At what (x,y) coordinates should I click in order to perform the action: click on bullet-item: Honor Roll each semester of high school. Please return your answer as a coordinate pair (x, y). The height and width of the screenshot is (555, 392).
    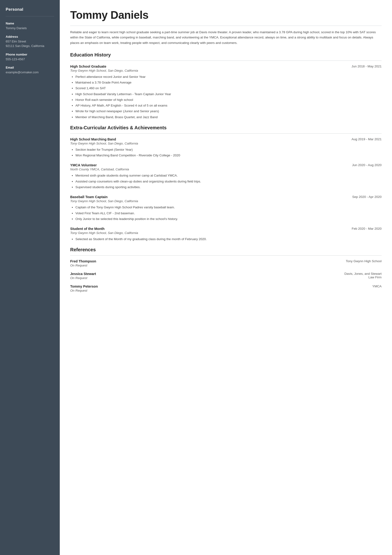
    Looking at the image, I should click on (228, 100).